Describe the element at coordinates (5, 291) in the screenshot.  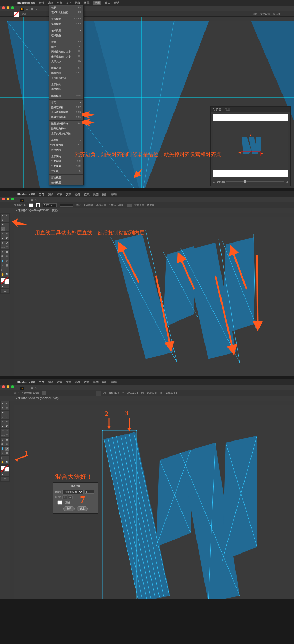
I see `screen-mode: ▭` at that location.